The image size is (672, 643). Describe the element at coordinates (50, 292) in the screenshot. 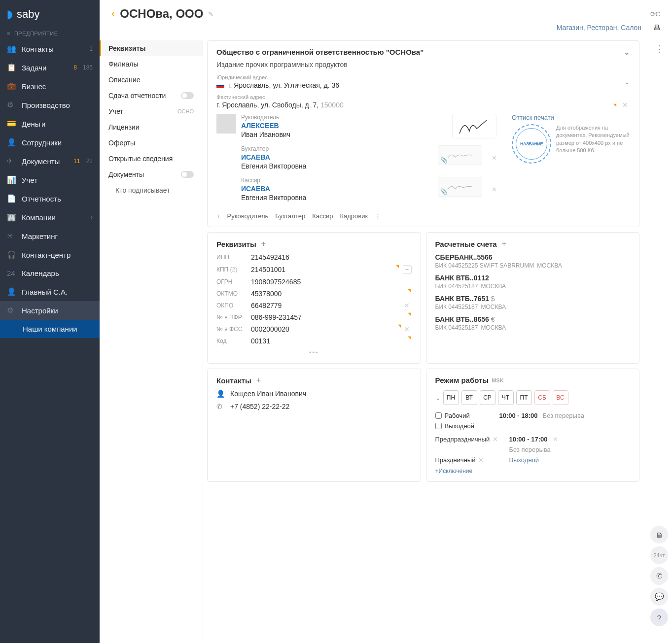

I see `nav-item-13: 👤Главный С.А.` at that location.